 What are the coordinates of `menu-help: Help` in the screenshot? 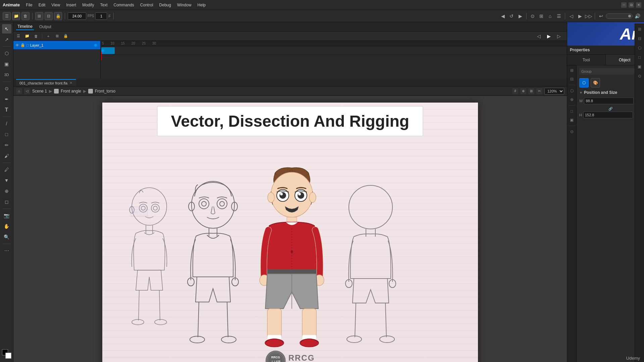 It's located at (202, 5).